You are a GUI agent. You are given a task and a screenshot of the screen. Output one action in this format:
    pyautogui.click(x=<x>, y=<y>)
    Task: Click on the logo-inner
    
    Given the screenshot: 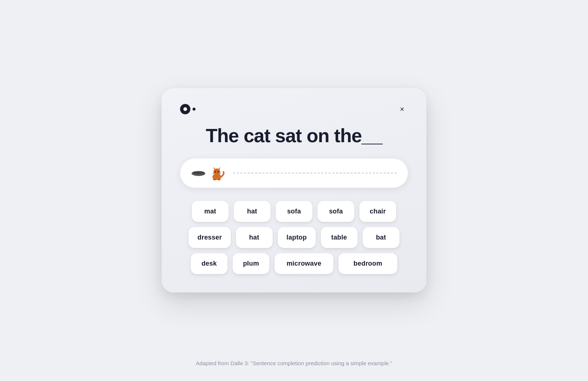 What is the action you would take?
    pyautogui.click(x=185, y=109)
    